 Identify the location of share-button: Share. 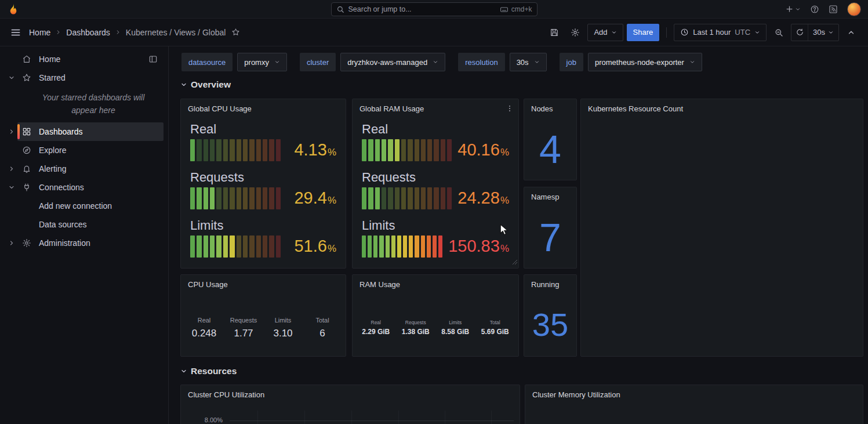
(644, 32).